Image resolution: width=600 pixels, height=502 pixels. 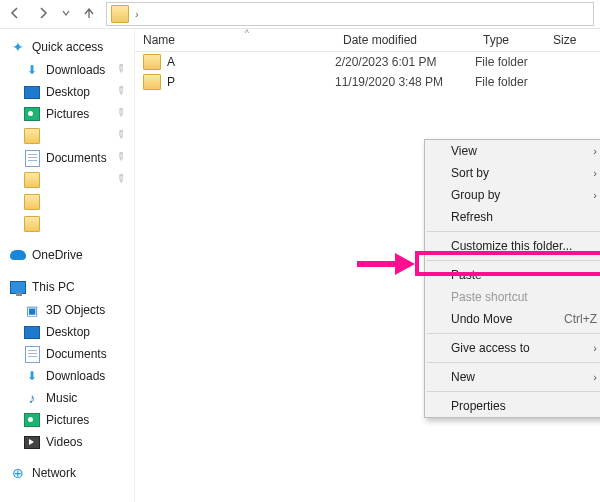 I want to click on column-header-size: Size, so click(x=572, y=40).